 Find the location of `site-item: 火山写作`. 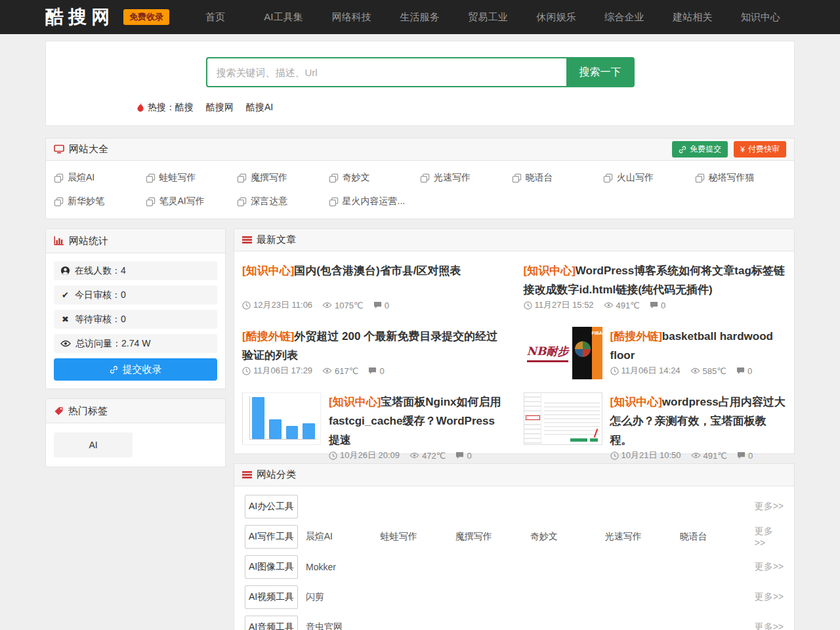

site-item: 火山写作 is located at coordinates (649, 178).